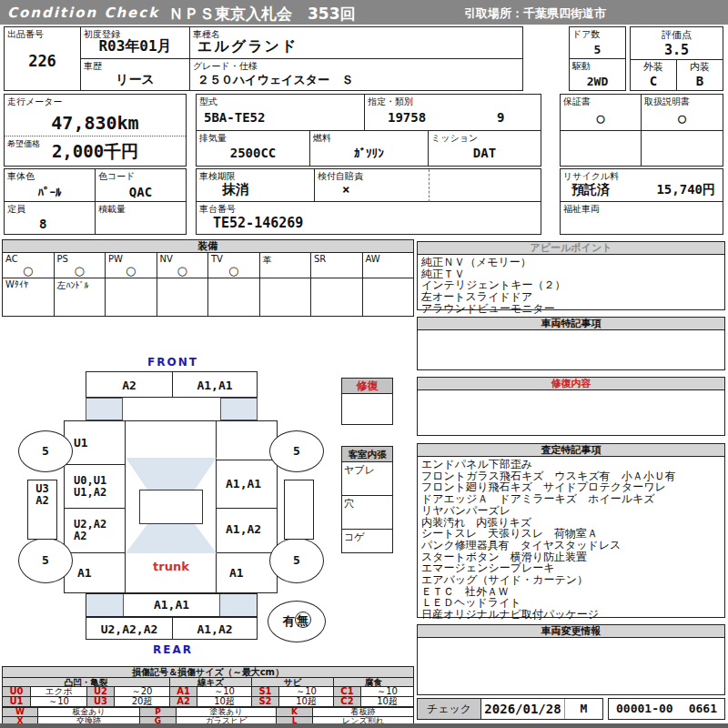  Describe the element at coordinates (135, 80) in the screenshot. I see `history-value: リース` at that location.